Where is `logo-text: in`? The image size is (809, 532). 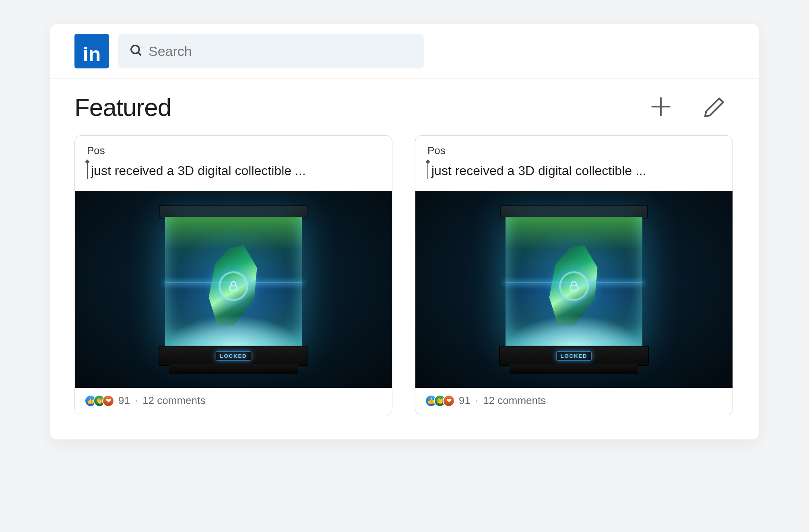 logo-text: in is located at coordinates (92, 54).